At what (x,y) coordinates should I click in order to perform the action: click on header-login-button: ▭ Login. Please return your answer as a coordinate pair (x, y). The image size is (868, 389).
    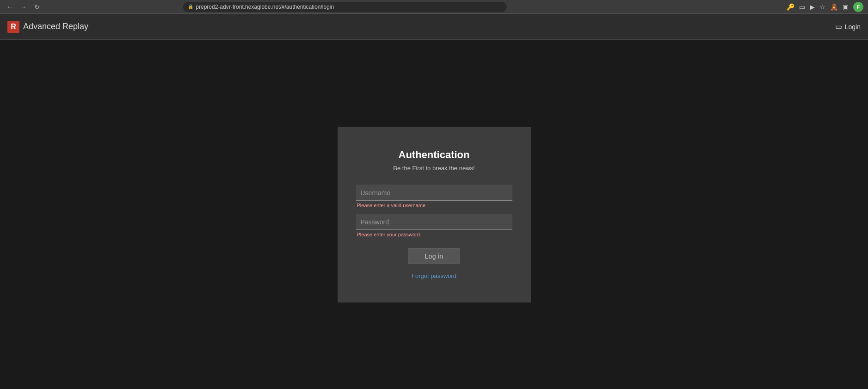
    Looking at the image, I should click on (848, 27).